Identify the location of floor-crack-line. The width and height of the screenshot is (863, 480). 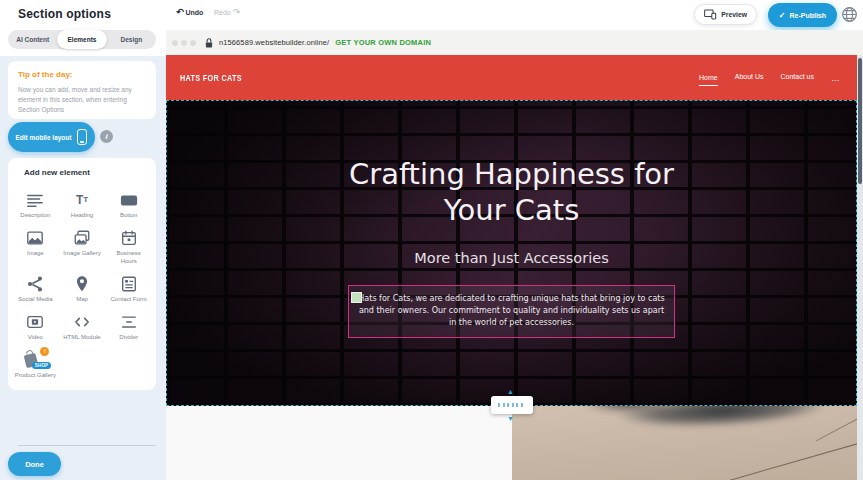
(786, 460).